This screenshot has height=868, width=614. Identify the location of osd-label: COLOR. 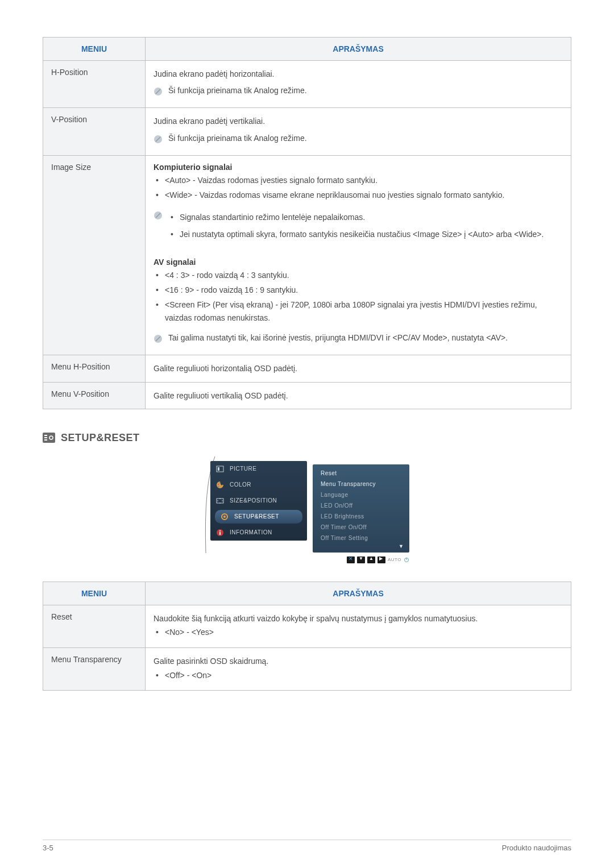
(240, 484).